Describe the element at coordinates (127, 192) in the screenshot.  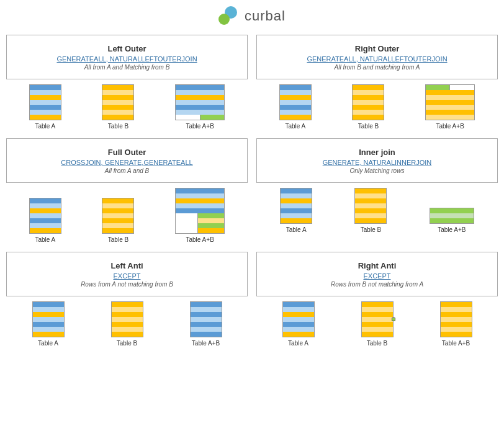
I see `section-full-outer: Full Outer CROSSJOIN, GENERATE,GENERATEA…` at that location.